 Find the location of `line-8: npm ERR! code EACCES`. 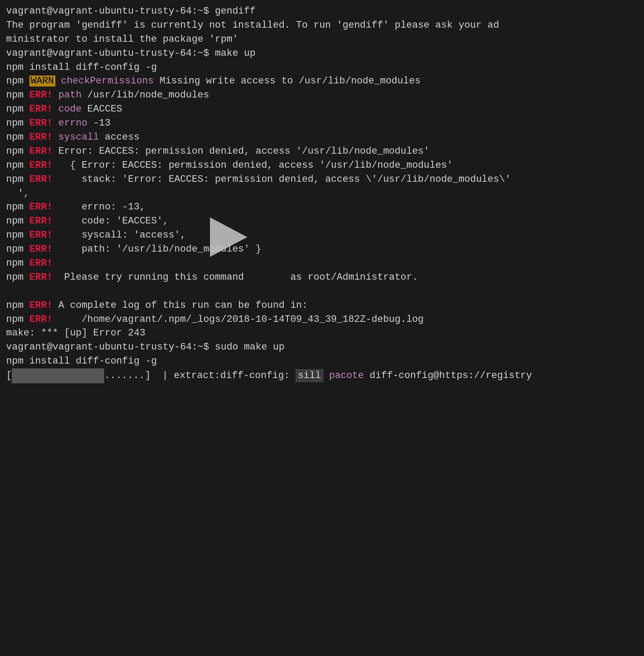

line-8: npm ERR! code EACCES is located at coordinates (322, 109).